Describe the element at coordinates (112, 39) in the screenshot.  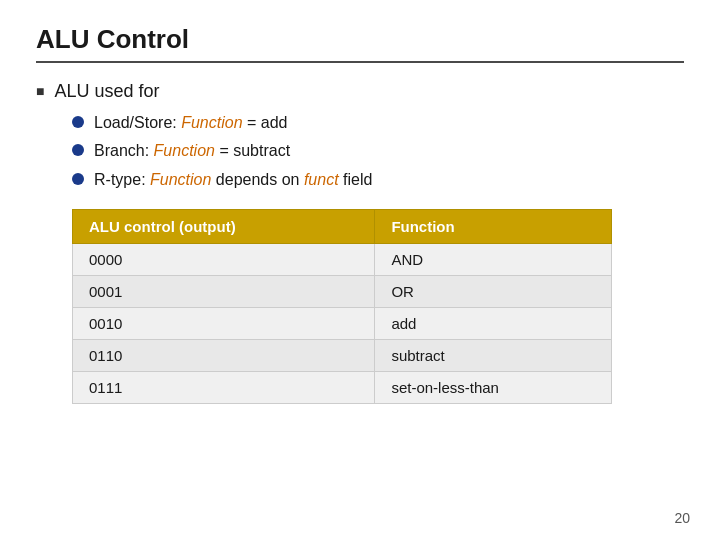
I see `page-title: ALU Control` at that location.